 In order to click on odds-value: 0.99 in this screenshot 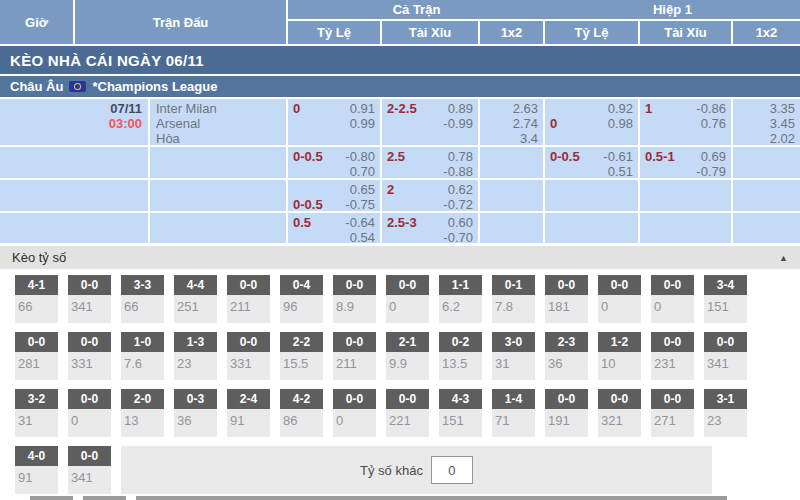, I will do `click(362, 124)`.